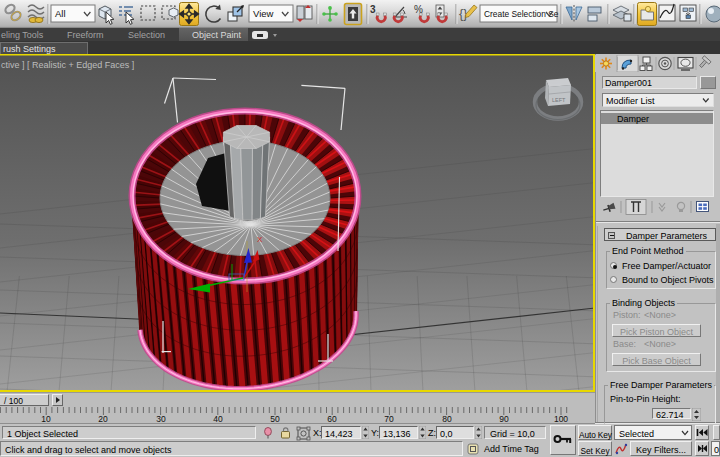 The height and width of the screenshot is (457, 720). What do you see at coordinates (373, 10) in the screenshot?
I see `svg-text: 3` at bounding box center [373, 10].